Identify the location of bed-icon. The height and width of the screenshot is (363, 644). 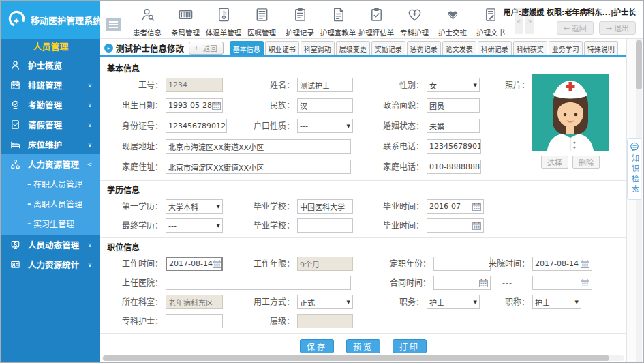
(15, 145).